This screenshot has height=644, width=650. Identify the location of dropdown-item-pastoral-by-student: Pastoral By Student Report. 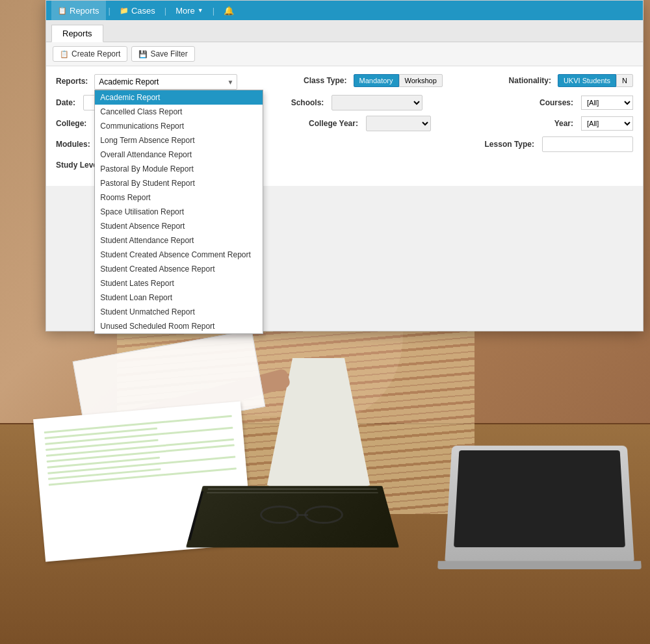
(179, 183).